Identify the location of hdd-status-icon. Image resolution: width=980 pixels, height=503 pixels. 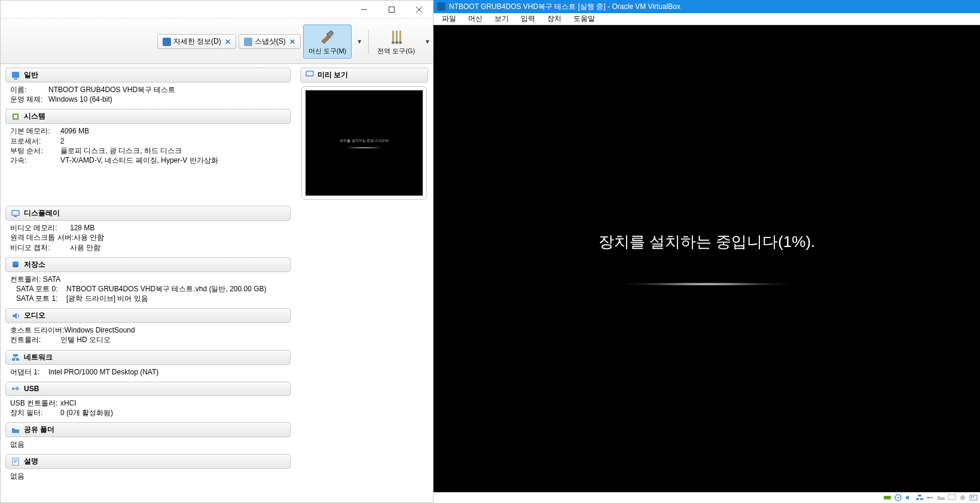
(887, 498).